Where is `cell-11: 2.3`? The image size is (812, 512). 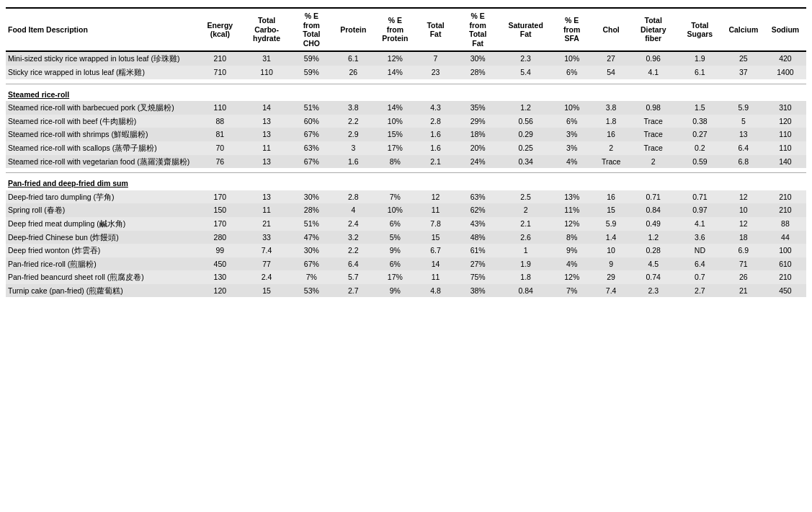
cell-11: 2.3 is located at coordinates (653, 291).